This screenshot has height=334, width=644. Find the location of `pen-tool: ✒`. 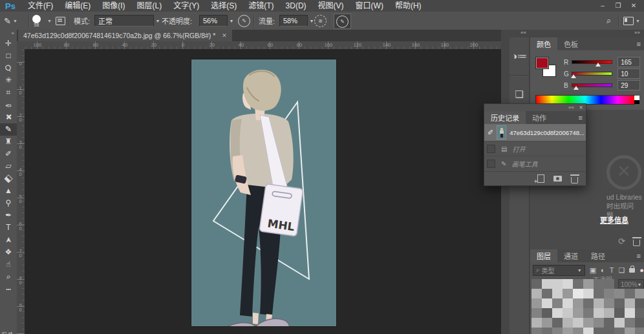

pen-tool: ✒ is located at coordinates (8, 216).